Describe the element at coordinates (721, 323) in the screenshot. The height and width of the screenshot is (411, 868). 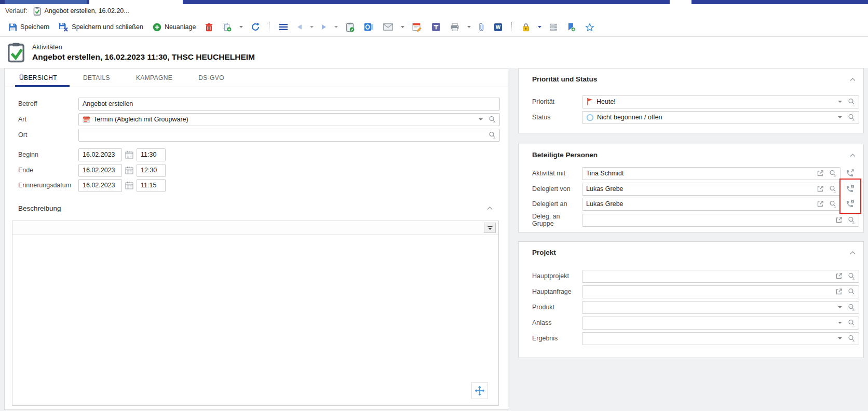
I see `anlass-select` at that location.